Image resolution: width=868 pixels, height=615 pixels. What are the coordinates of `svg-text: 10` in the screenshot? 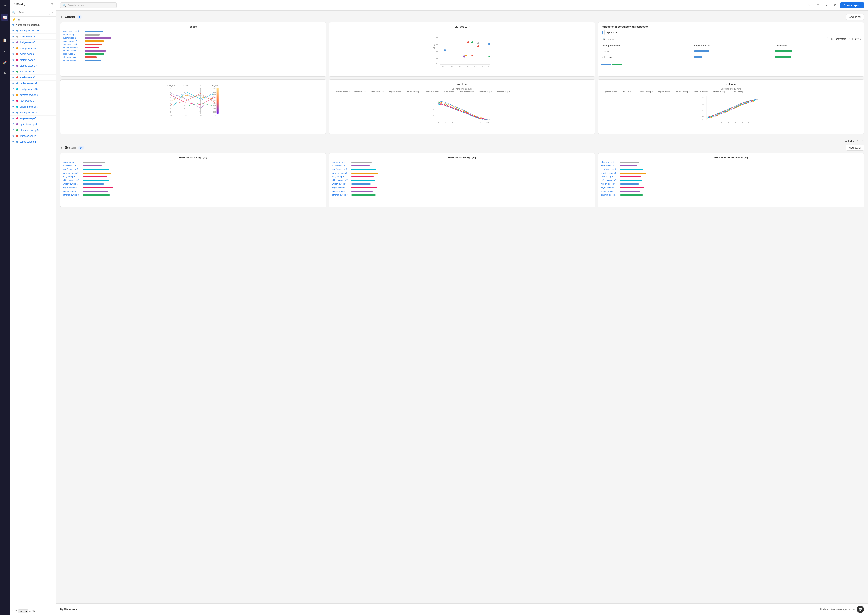 It's located at (473, 122).